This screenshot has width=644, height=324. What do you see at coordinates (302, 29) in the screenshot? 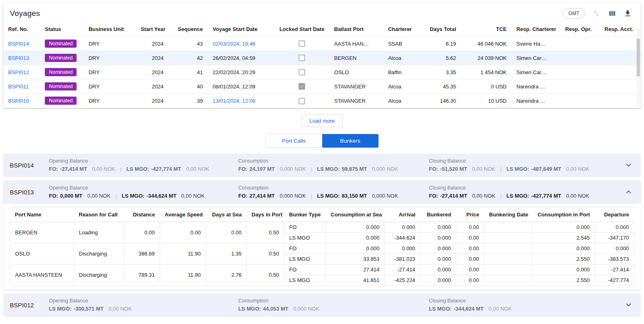
I see `voyages-col-locked: Locked Start Date` at bounding box center [302, 29].